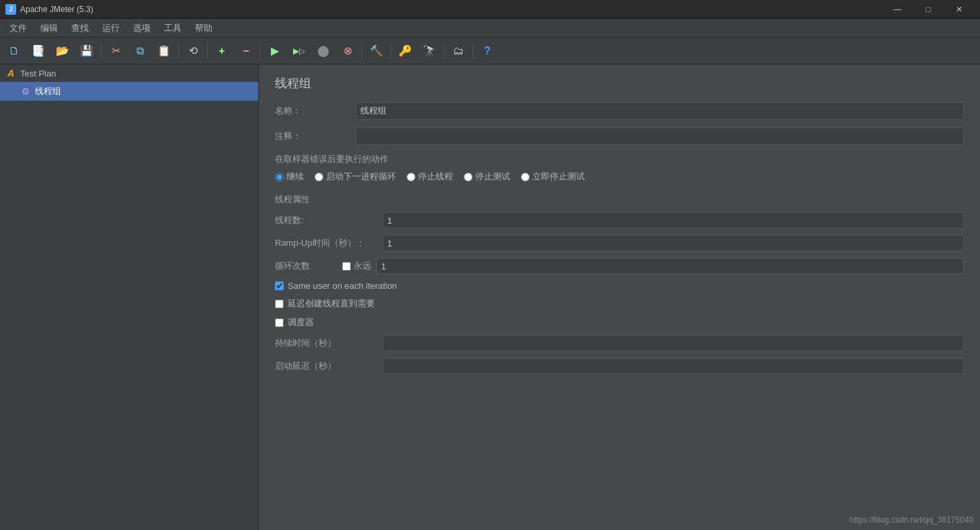 Image resolution: width=980 pixels, height=530 pixels. I want to click on watermark: https://blog.csdn.net/qq_38175040, so click(911, 520).